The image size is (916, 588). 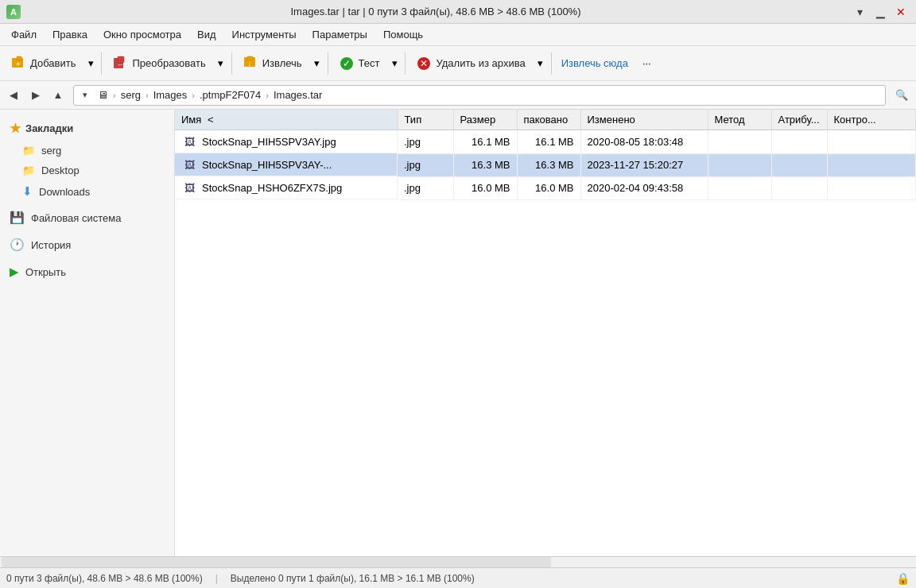 I want to click on statusbar-right: Выделено 0 пути 1 файл(ы), 16.1 MB > 16.…, so click(x=353, y=578).